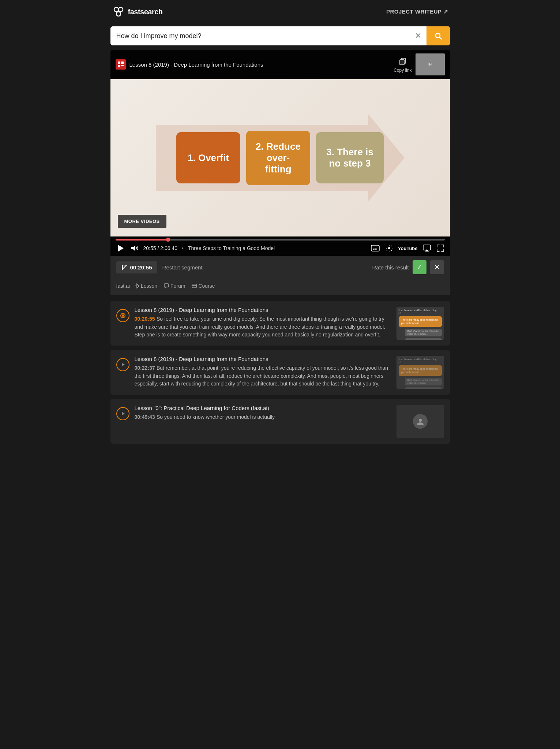 The height and width of the screenshot is (749, 560). I want to click on video-favicon, so click(121, 64).